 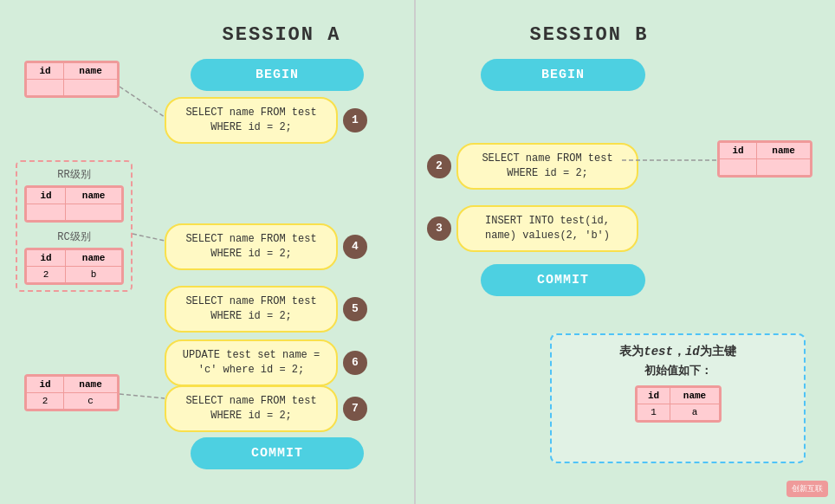 What do you see at coordinates (74, 267) in the screenshot?
I see `rc-table: idname 2b` at bounding box center [74, 267].